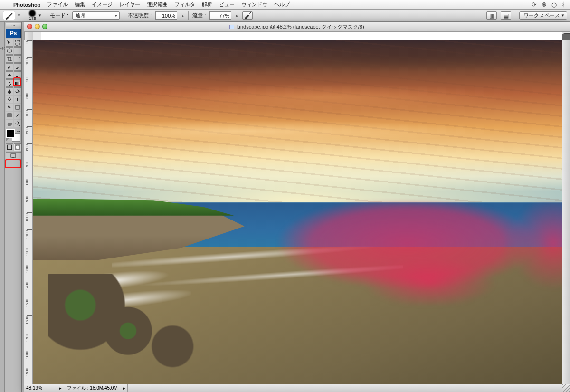 The height and width of the screenshot is (392, 570). Describe the element at coordinates (548, 5) in the screenshot. I see `menubar-status-icons: ⟳ ❃ ◷ ᚼ` at that location.